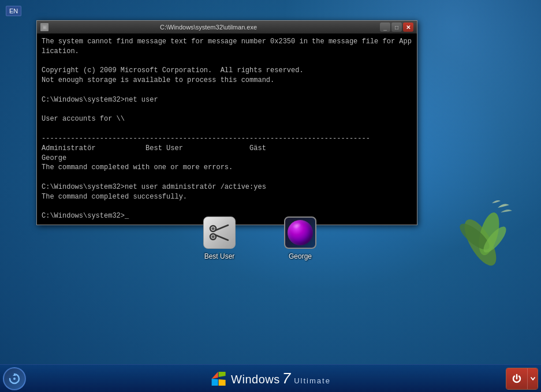 The width and height of the screenshot is (541, 392). What do you see at coordinates (523, 379) in the screenshot?
I see `taskbar-right` at bounding box center [523, 379].